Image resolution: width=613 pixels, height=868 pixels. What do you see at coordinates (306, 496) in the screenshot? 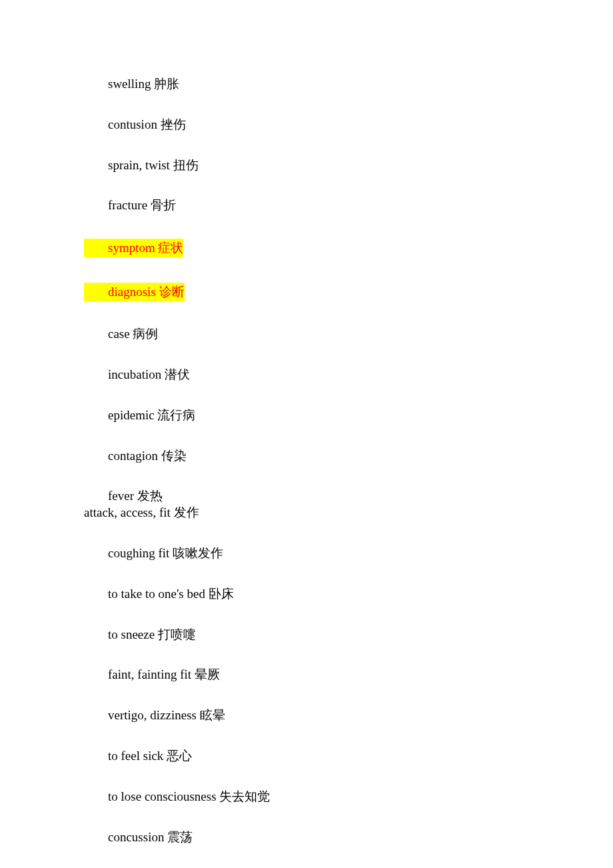
I see `vocab-line: fever 发热` at bounding box center [306, 496].